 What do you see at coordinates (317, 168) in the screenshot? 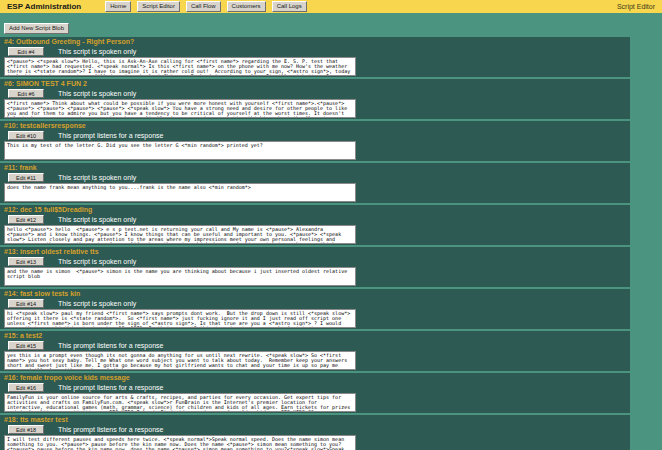
I see `script-blob-title: #11: frank` at bounding box center [317, 168].